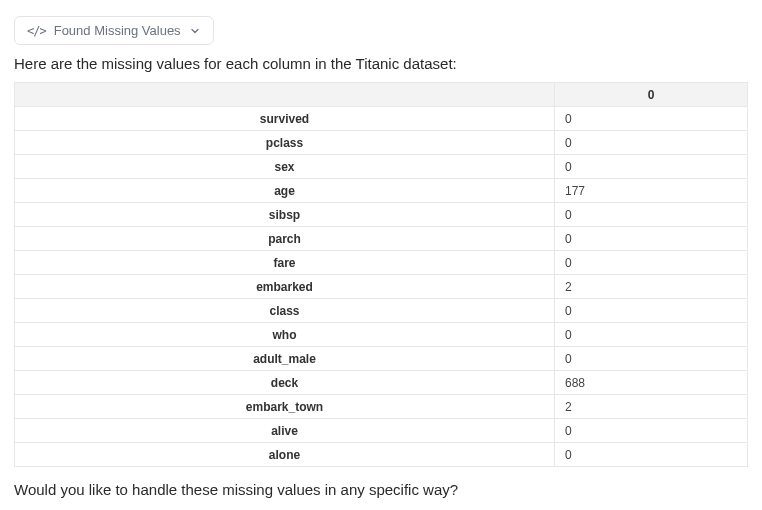 The image size is (762, 510). What do you see at coordinates (382, 143) in the screenshot?
I see `table-row: pclass0` at bounding box center [382, 143].